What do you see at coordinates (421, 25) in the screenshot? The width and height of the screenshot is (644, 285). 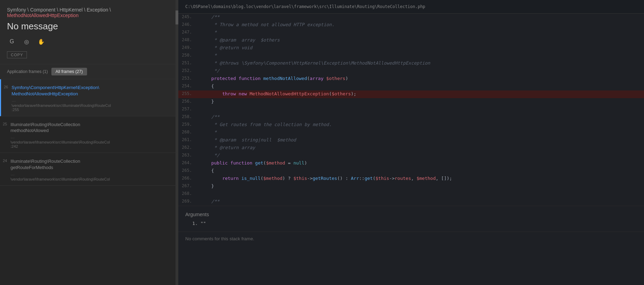 I see `line-content: * Throw a method not allowed HTTP except…` at bounding box center [421, 25].